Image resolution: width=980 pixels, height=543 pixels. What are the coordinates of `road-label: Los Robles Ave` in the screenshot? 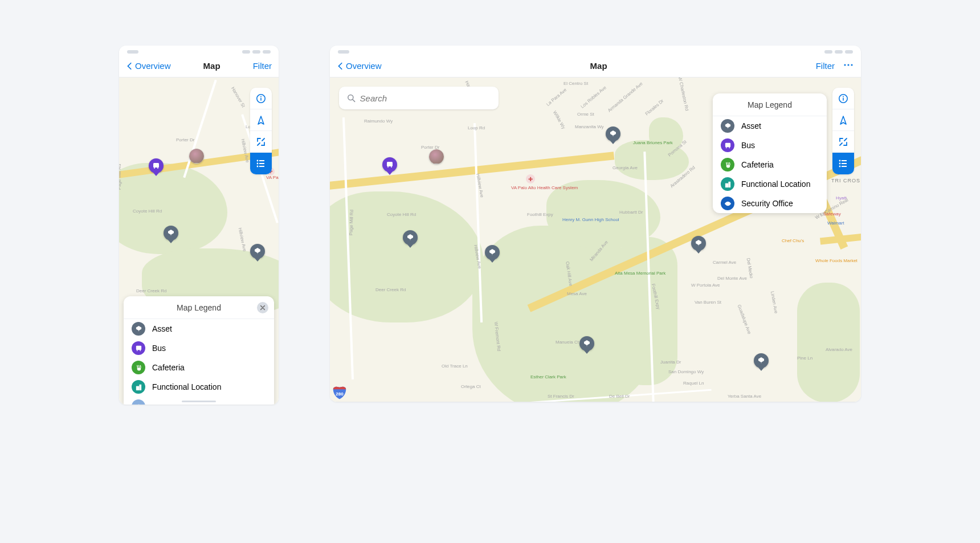 It's located at (594, 97).